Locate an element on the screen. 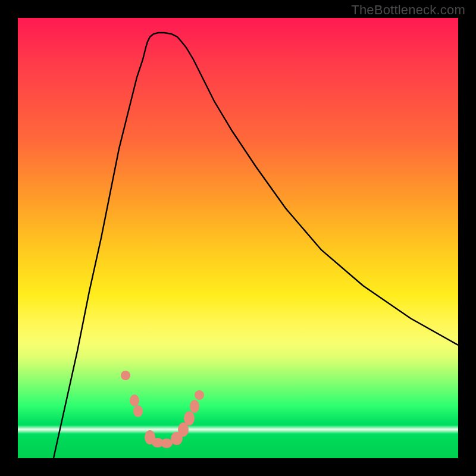 The width and height of the screenshot is (476, 476). marker-layer is located at coordinates (162, 409).